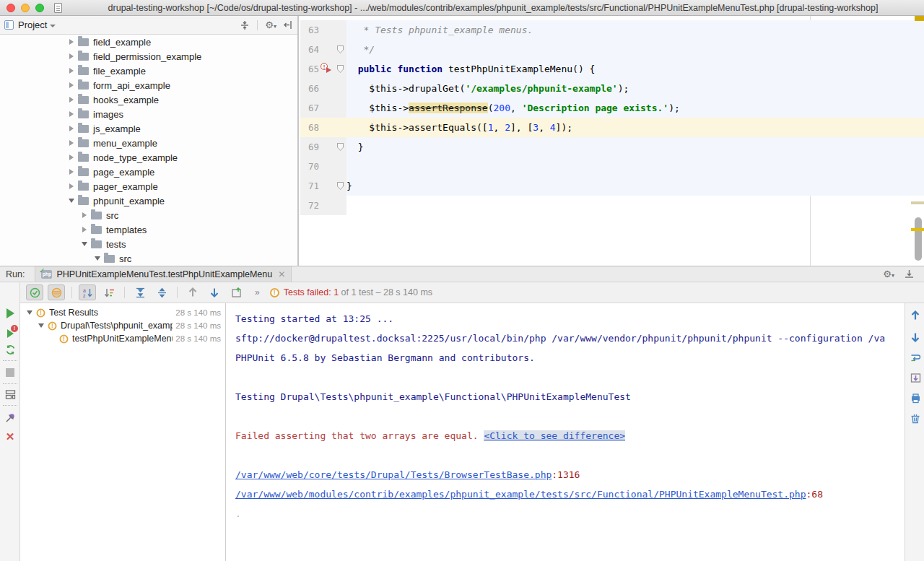 The width and height of the screenshot is (924, 561). What do you see at coordinates (915, 316) in the screenshot?
I see `up-the-stack-trace-button` at bounding box center [915, 316].